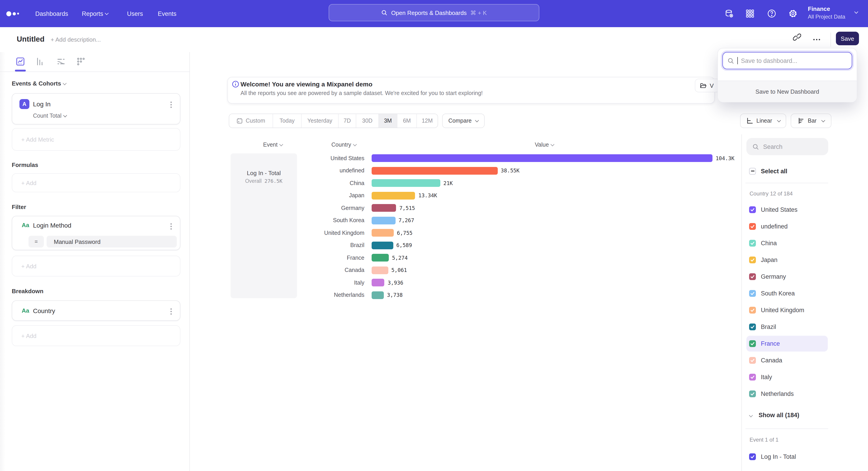  Describe the element at coordinates (805, 377) in the screenshot. I see `legend-item-italy: Italy` at that location.